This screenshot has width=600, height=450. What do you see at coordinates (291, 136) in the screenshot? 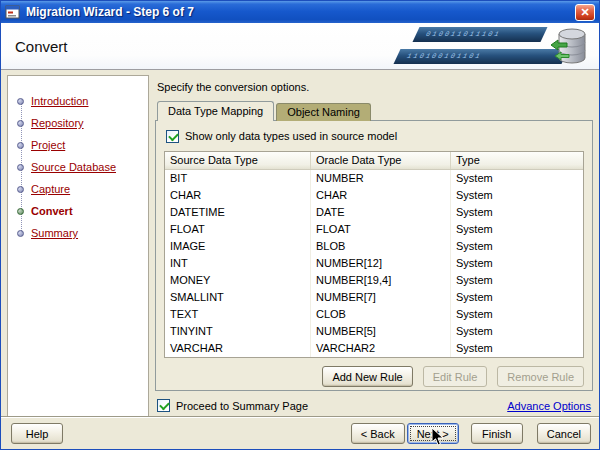
I see `show-only-label: Show only data types used in source mode…` at bounding box center [291, 136].